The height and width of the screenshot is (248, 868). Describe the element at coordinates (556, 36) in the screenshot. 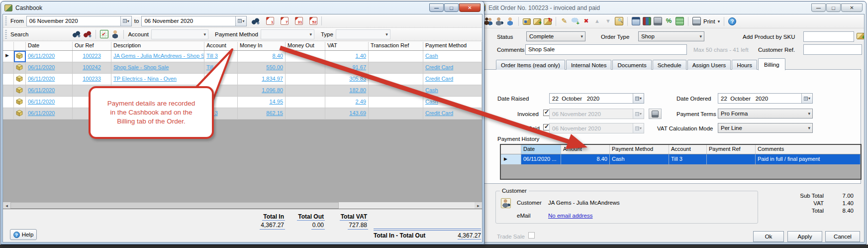

I see `status-select: Complete` at that location.